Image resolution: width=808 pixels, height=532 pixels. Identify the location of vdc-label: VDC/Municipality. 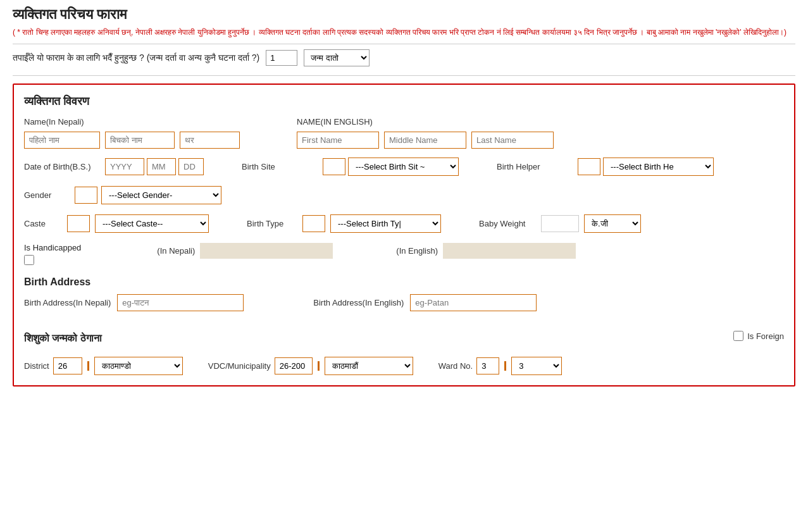
(239, 366).